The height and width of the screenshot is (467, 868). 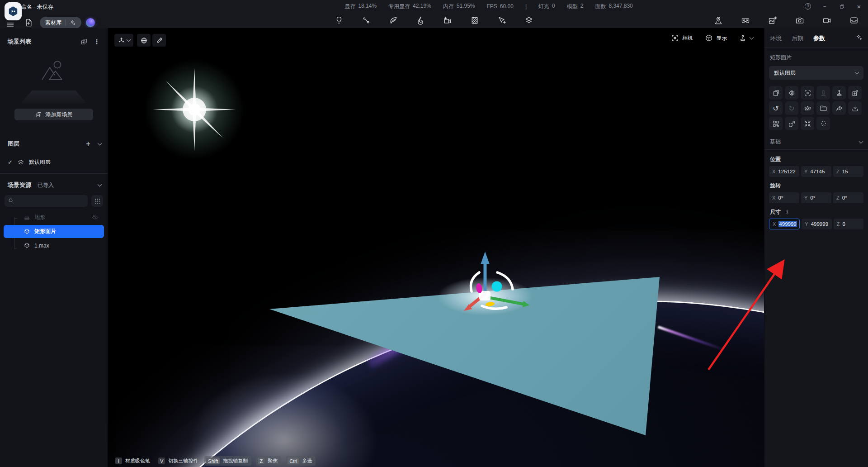 What do you see at coordinates (816, 186) in the screenshot?
I see `rotation-label: 旋转` at bounding box center [816, 186].